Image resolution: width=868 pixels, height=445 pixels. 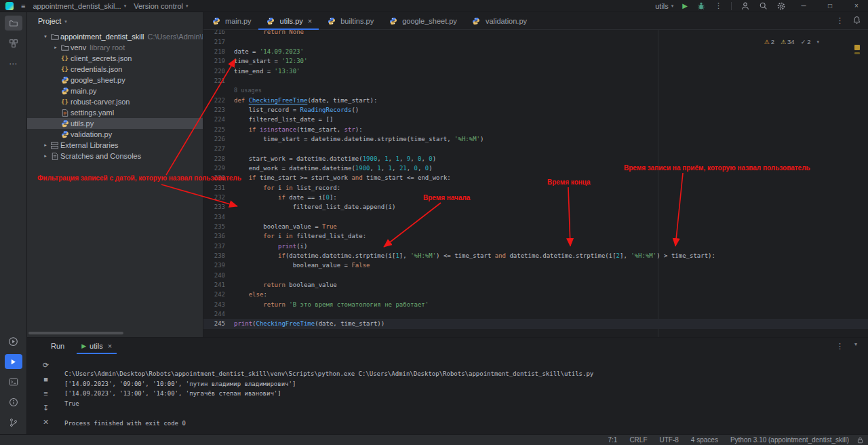 What do you see at coordinates (214, 42) in the screenshot?
I see `line-number: 217` at bounding box center [214, 42].